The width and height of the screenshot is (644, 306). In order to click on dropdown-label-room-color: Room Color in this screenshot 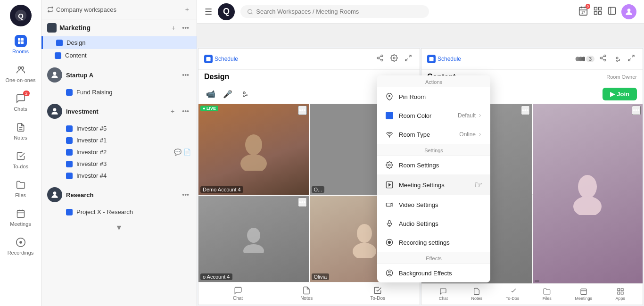, I will do `click(426, 116)`.